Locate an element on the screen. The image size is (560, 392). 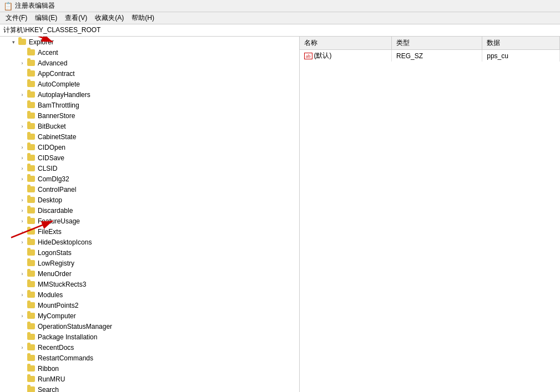
tree-item: MountPoints2 is located at coordinates (150, 305).